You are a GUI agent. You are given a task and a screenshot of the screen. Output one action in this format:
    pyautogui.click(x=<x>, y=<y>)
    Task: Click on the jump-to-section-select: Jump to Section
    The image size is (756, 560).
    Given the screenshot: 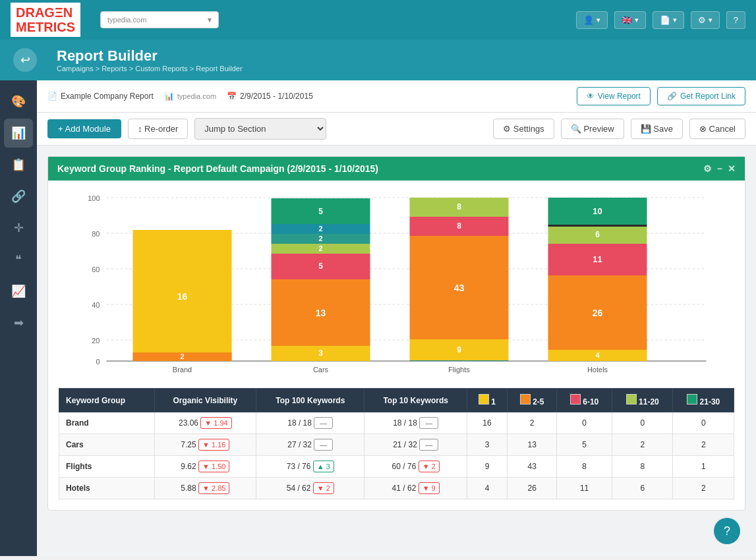 What is the action you would take?
    pyautogui.click(x=260, y=129)
    